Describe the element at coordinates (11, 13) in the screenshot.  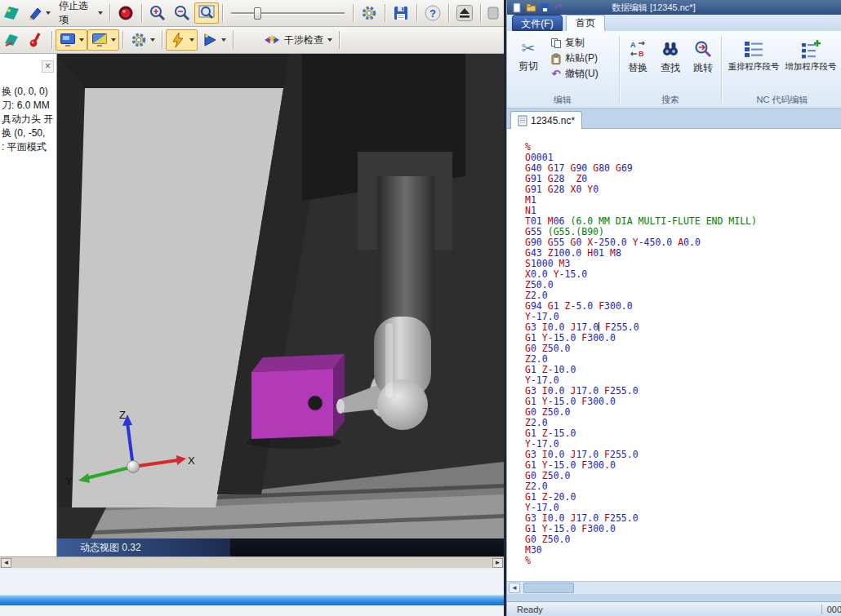
I see `cam-app-icon` at that location.